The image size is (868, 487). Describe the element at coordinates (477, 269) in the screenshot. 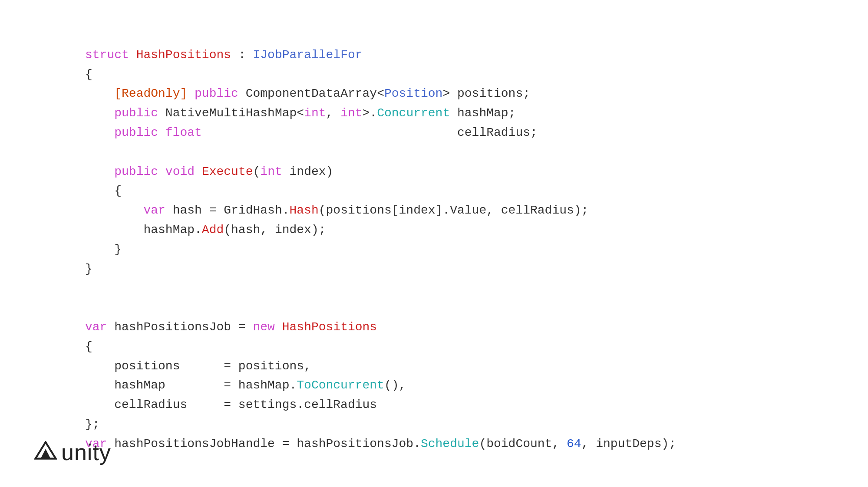

I see `code-line-13: }` at that location.